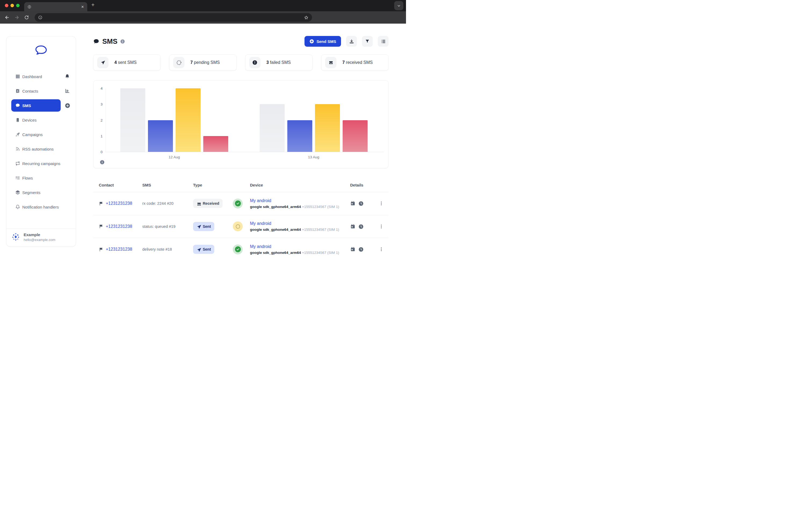 The height and width of the screenshot is (519, 812). I want to click on plus-circle-gray-icon, so click(67, 105).